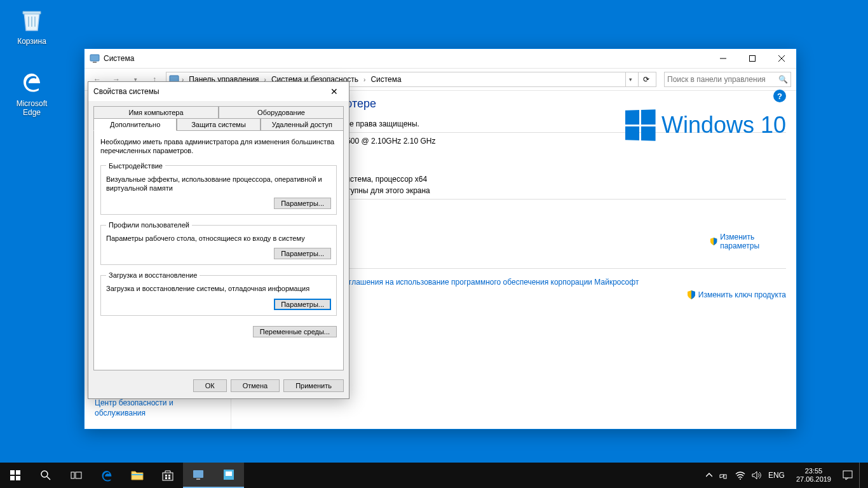 The width and height of the screenshot is (868, 488). I want to click on change-product-key-link: Изменить ключ продукта, so click(736, 295).